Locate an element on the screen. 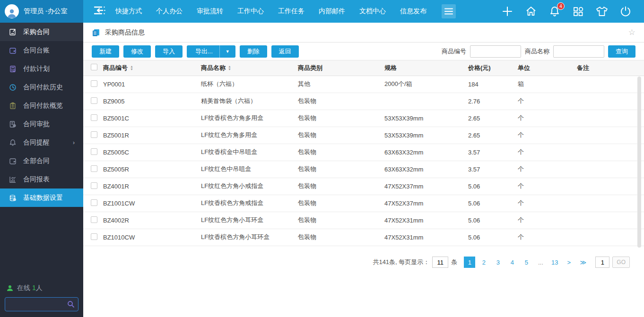 Image resolution: width=644 pixels, height=317 pixels. theme-shirt-icon is located at coordinates (602, 11).